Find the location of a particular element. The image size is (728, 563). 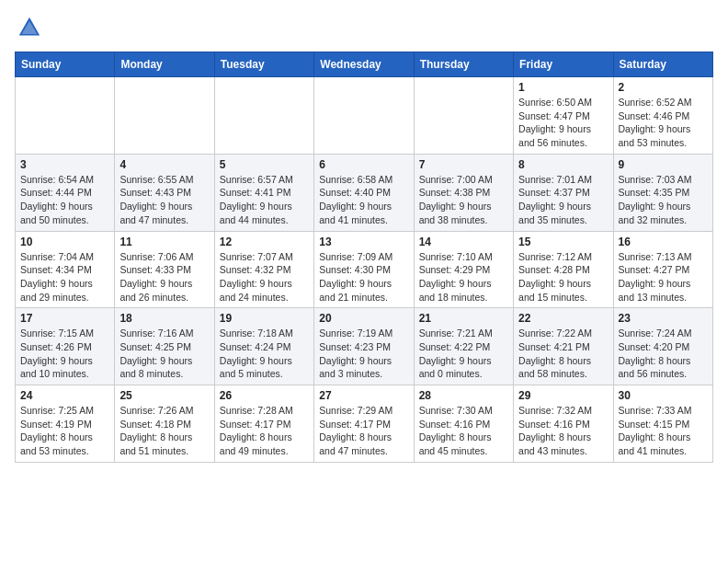

calendar-day-cell: 2Sunrise: 6:52 AM Sunset: 4:46 PM Daylig… is located at coordinates (663, 116).